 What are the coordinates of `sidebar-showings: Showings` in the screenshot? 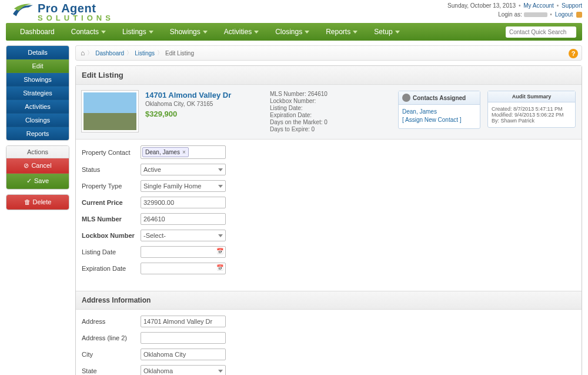 It's located at (38, 80).